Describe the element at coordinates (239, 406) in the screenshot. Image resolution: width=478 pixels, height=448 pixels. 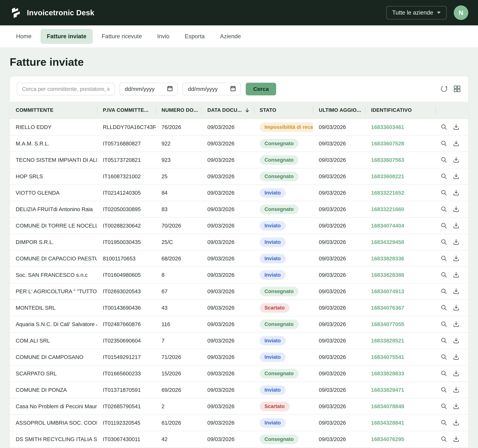
I see `table-row: Casa No Problem di Peccini Maurizio IT02…` at that location.